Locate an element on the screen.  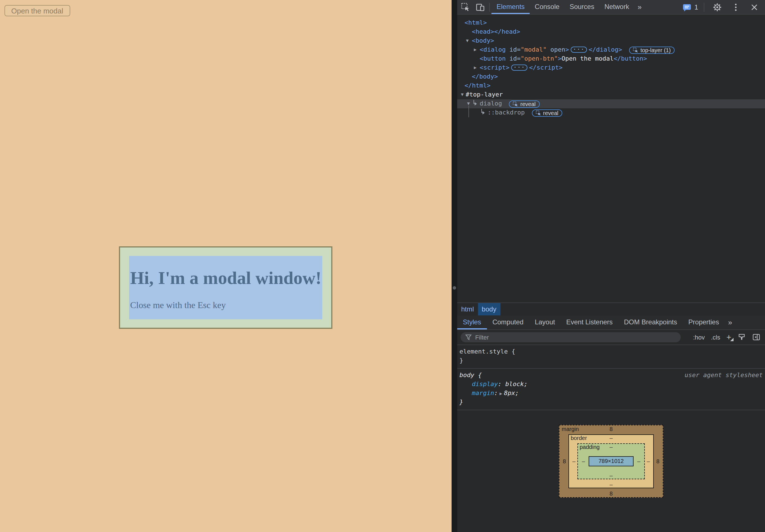
modal-body-text: Close me with the Esc key is located at coordinates (226, 305).